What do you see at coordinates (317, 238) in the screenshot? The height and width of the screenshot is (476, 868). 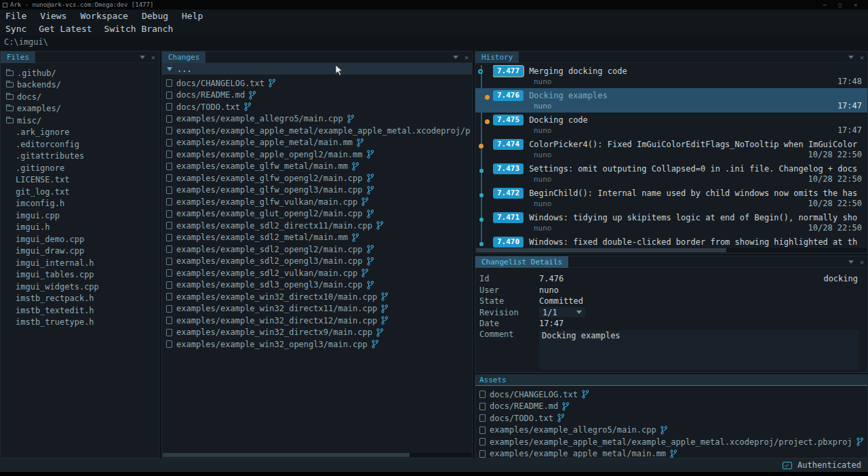 I see `changed-file-row: examples/example_sdl2_metal/main.mm` at bounding box center [317, 238].